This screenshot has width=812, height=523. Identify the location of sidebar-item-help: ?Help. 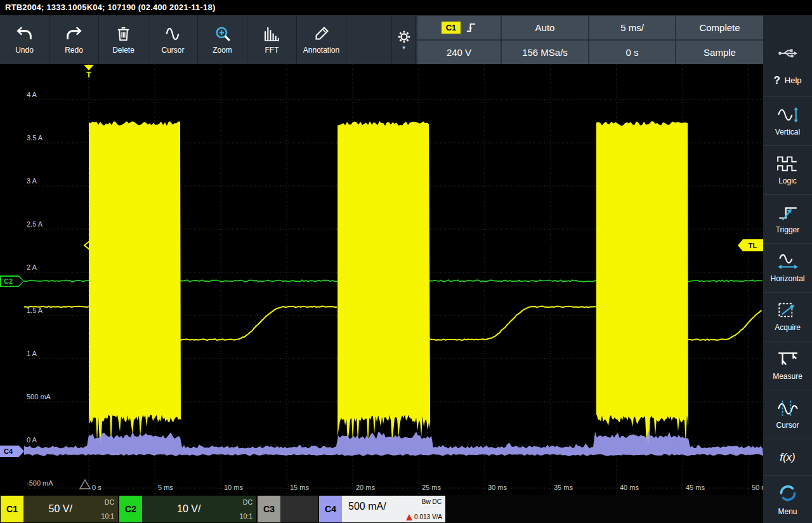
(788, 81).